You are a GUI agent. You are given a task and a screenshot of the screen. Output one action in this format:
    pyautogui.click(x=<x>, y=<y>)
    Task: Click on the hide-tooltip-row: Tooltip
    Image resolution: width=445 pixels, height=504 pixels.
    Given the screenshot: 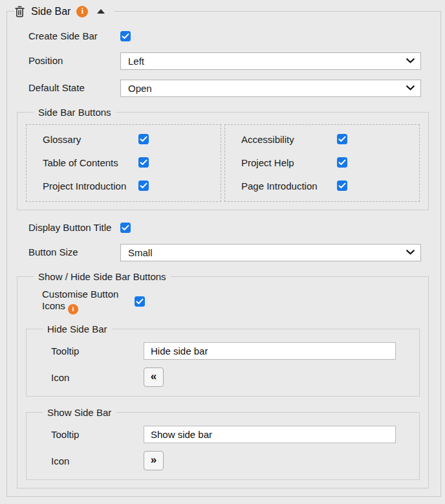 What is the action you would take?
    pyautogui.click(x=222, y=351)
    